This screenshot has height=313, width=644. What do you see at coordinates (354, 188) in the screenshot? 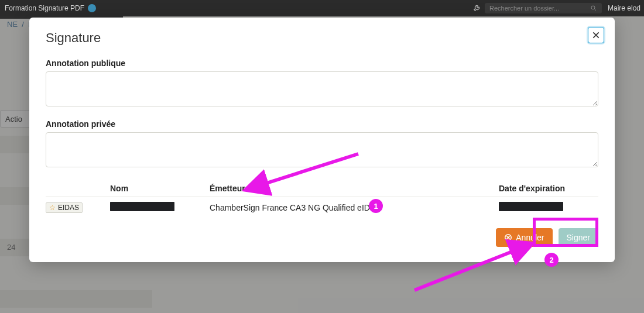
I see `col-emetteur: Émetteur` at bounding box center [354, 188].